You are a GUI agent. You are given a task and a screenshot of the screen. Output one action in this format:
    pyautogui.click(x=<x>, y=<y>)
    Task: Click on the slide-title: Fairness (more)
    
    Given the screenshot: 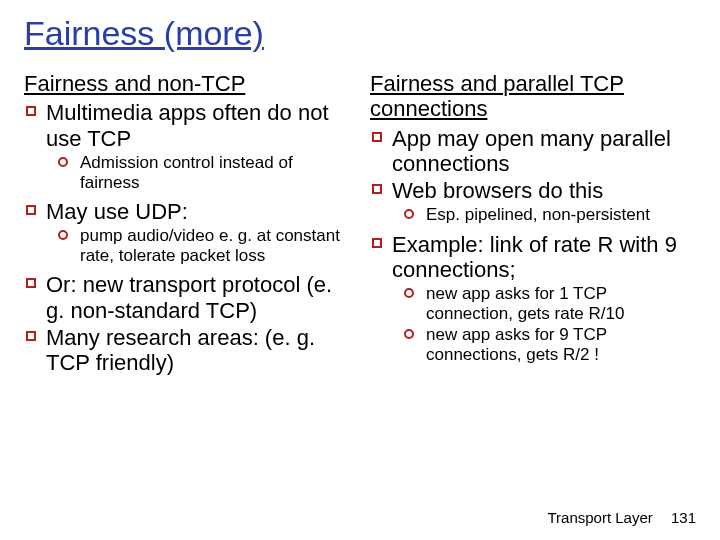 What is the action you would take?
    pyautogui.click(x=360, y=34)
    